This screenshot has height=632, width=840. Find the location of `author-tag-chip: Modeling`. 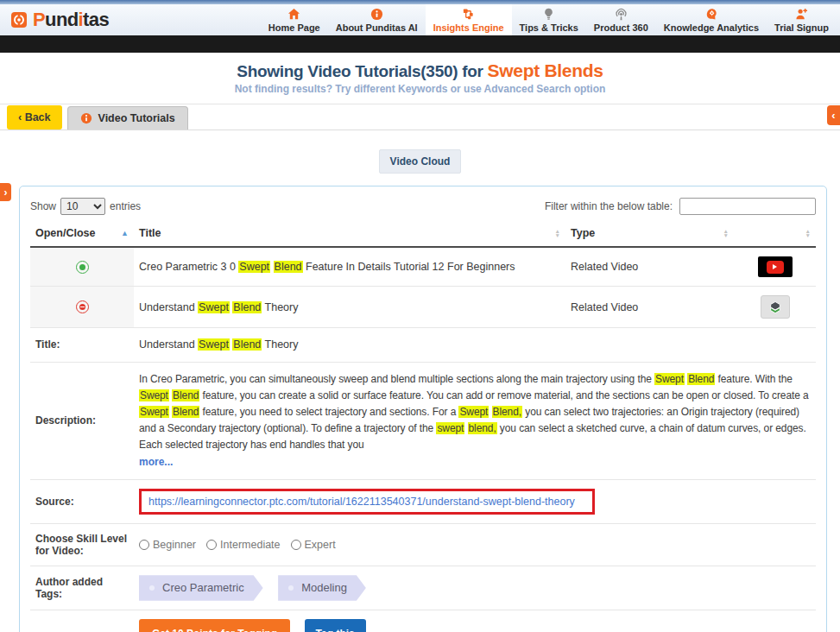

author-tag-chip: Modeling is located at coordinates (322, 588).